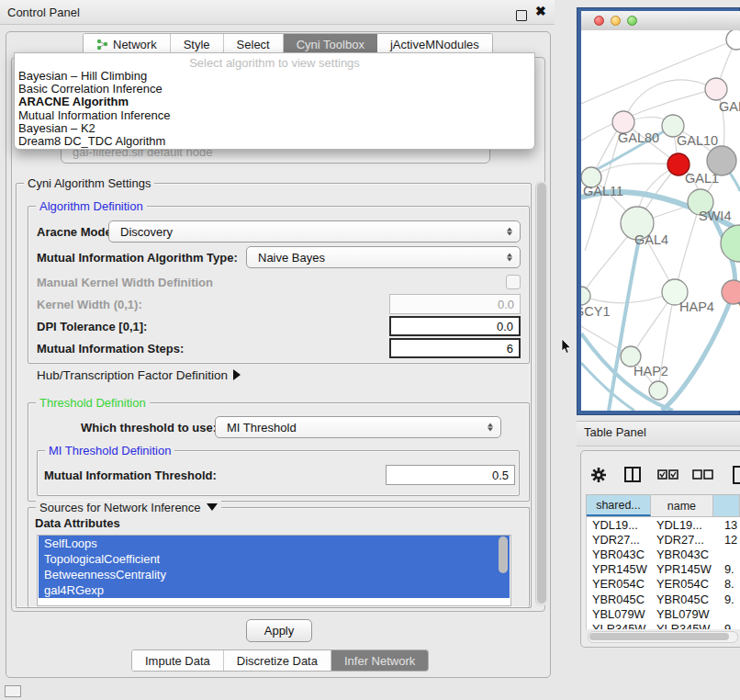  I want to click on minimized-panel-icon, so click(13, 691).